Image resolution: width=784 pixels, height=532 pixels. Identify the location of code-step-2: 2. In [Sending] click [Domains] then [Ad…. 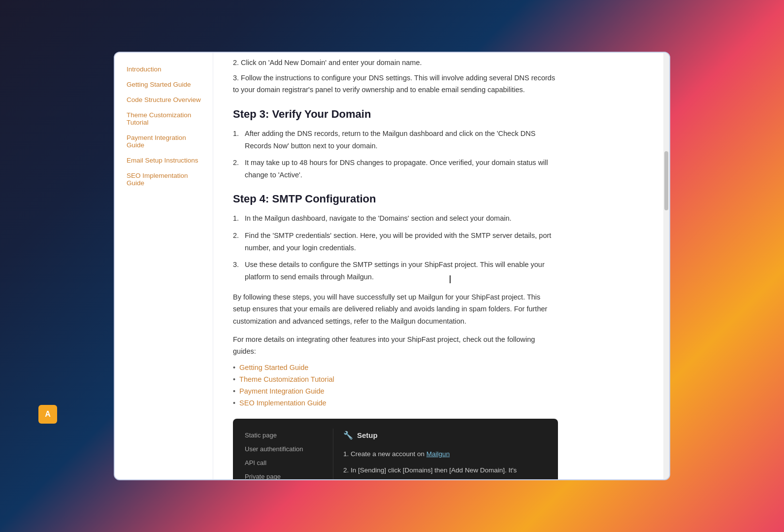
(445, 472).